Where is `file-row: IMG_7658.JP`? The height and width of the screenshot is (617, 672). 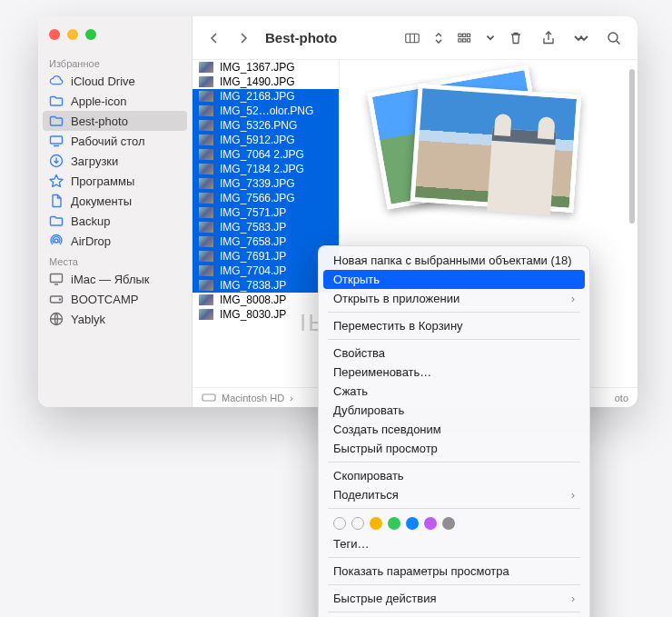
file-row: IMG_7658.JP is located at coordinates (265, 242).